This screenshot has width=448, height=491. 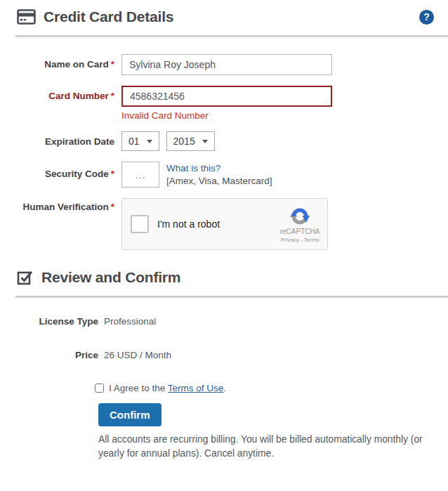 What do you see at coordinates (138, 355) in the screenshot?
I see `price-value: 26 USD / Month` at bounding box center [138, 355].